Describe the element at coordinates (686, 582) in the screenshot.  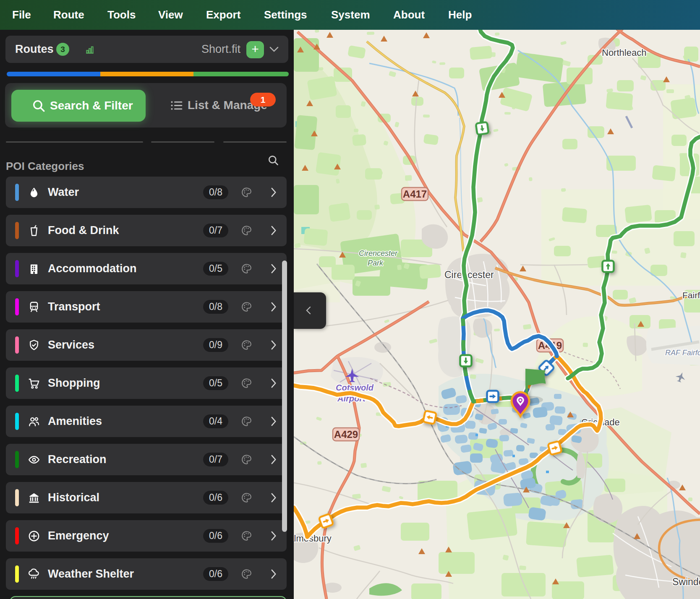
I see `svg-text: Swindon` at that location.